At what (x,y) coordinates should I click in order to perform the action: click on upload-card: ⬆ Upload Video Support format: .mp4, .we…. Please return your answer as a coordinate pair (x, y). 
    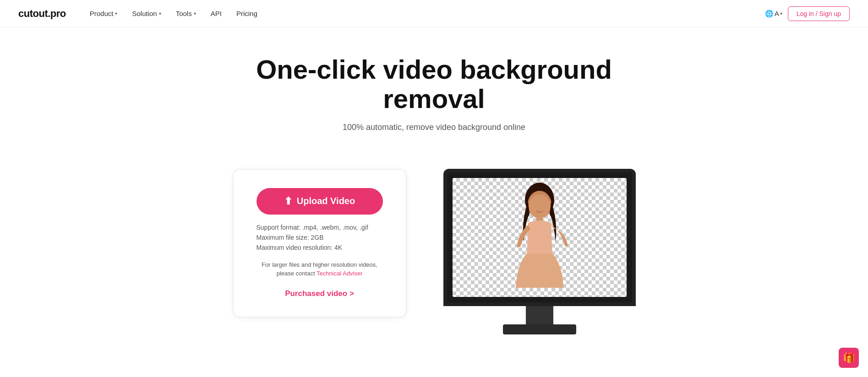
    Looking at the image, I should click on (320, 243).